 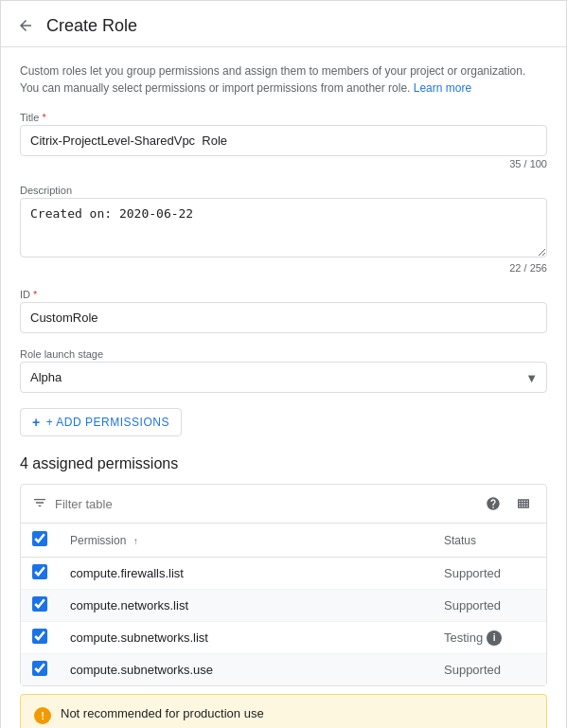 I want to click on role-launch-label: Role launch stage, so click(x=284, y=354).